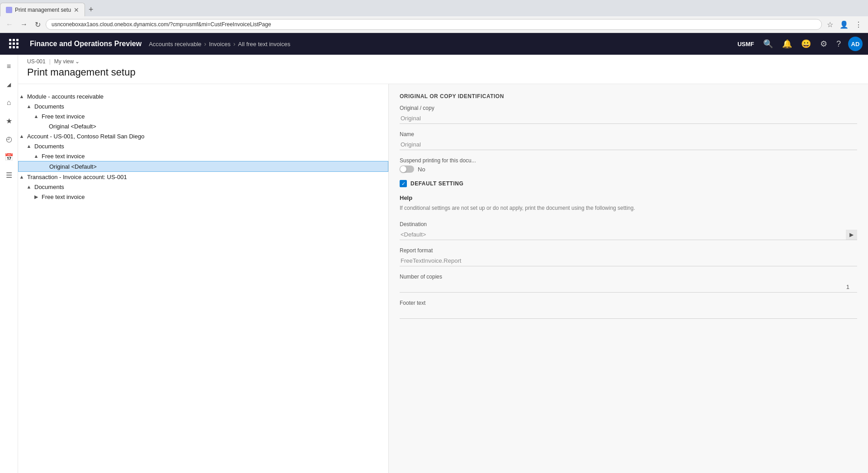  I want to click on name-label: Name, so click(628, 134).